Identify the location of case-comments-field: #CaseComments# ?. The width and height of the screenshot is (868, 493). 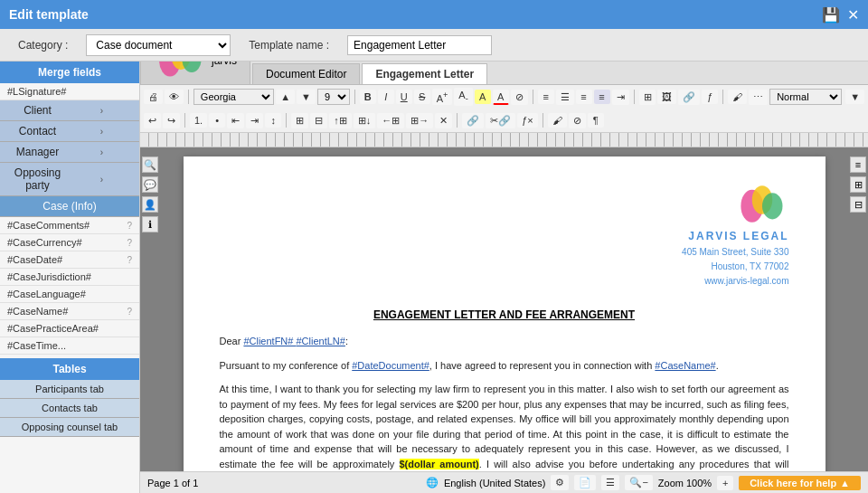
(70, 226).